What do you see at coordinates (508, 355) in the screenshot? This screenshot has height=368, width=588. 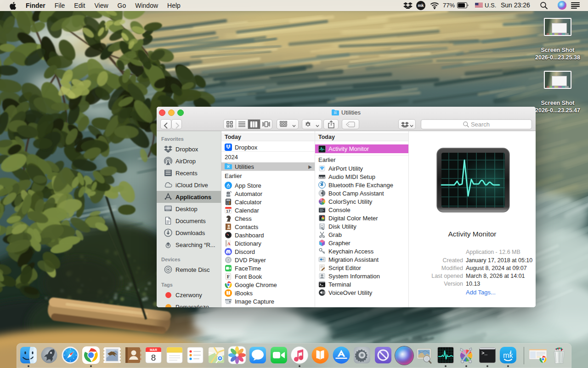 I see `svg-text: mk` at bounding box center [508, 355].